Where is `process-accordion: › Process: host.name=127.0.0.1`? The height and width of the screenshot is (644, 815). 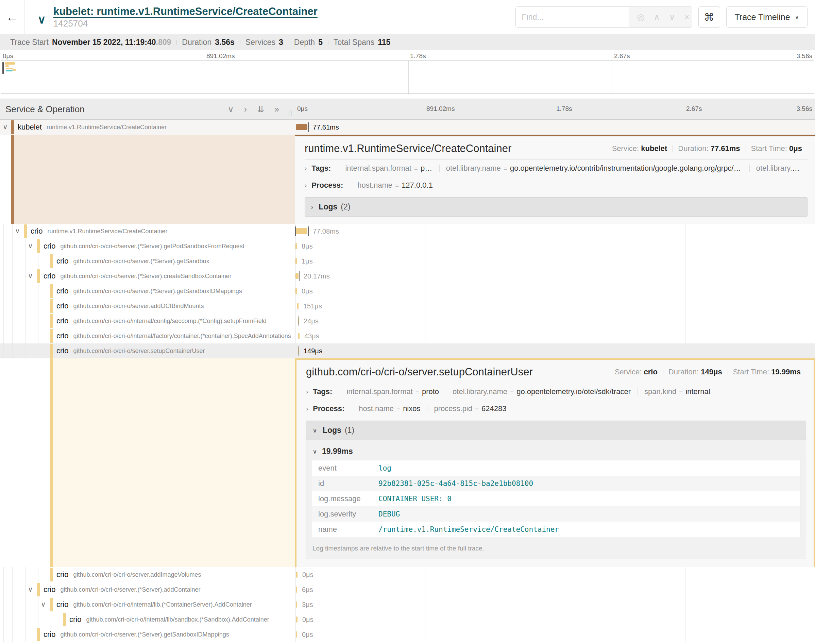
process-accordion: › Process: host.name=127.0.0.1 is located at coordinates (556, 186).